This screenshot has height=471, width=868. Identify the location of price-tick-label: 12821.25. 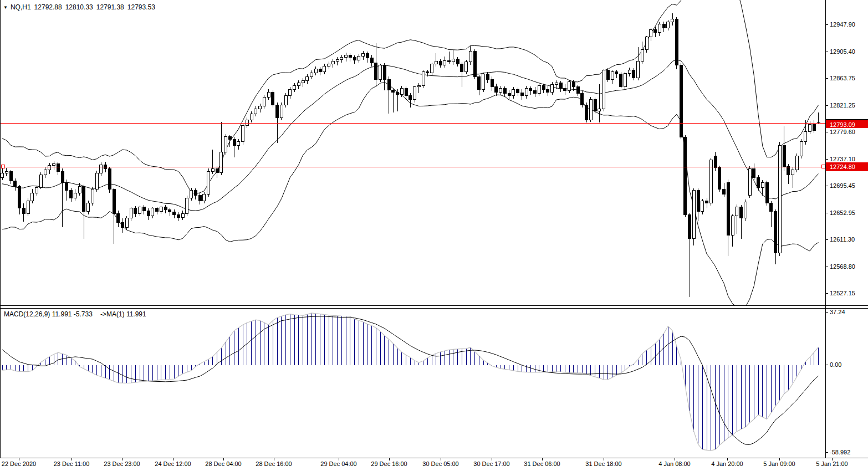
(843, 105).